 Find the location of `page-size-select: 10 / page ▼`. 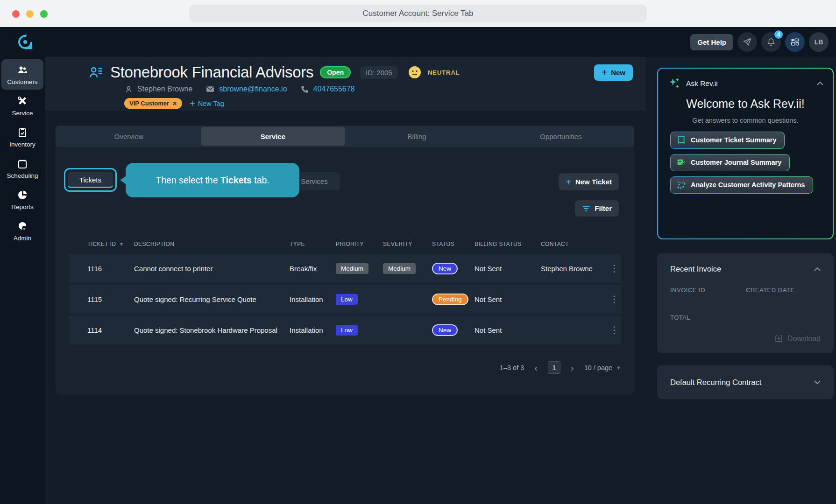

page-size-select: 10 / page ▼ is located at coordinates (602, 368).